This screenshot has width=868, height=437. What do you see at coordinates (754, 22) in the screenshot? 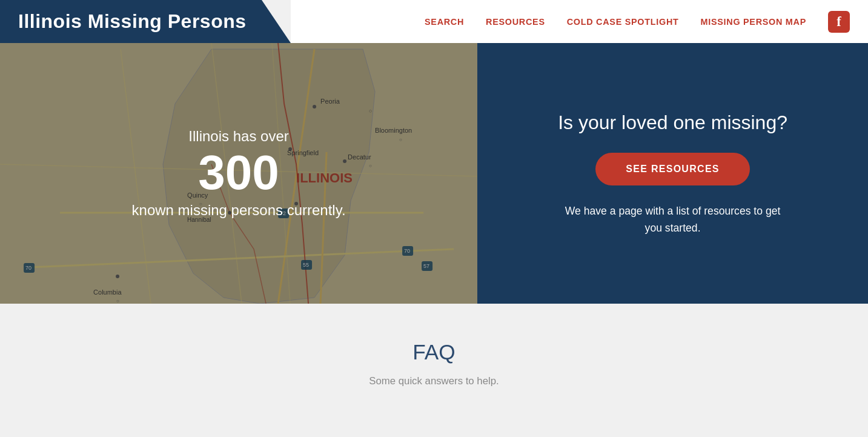
I see `nav-map: MISSING PERSON MAP` at bounding box center [754, 22].